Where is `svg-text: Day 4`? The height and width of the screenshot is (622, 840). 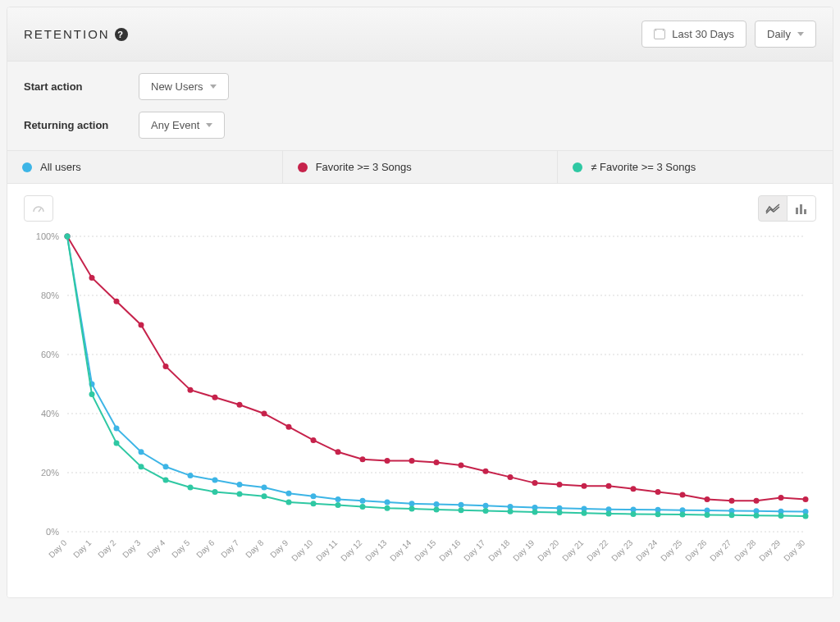
svg-text: Day 4 is located at coordinates (156, 548).